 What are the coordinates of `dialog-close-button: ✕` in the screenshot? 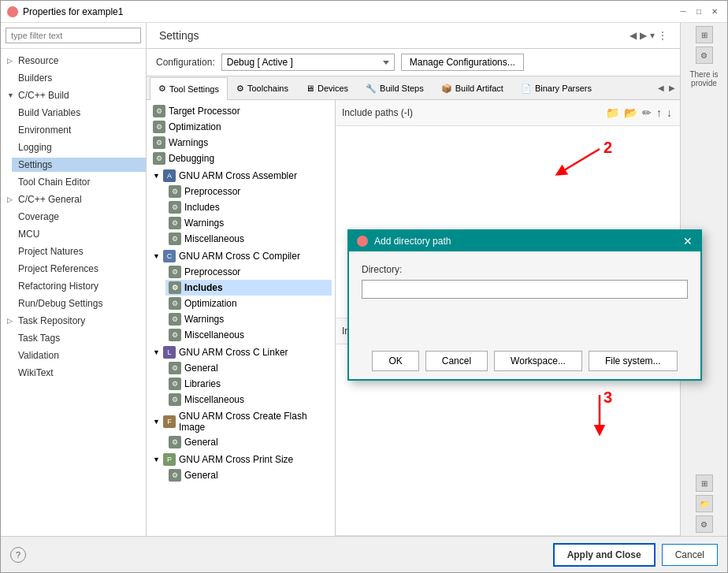 It's located at (688, 241).